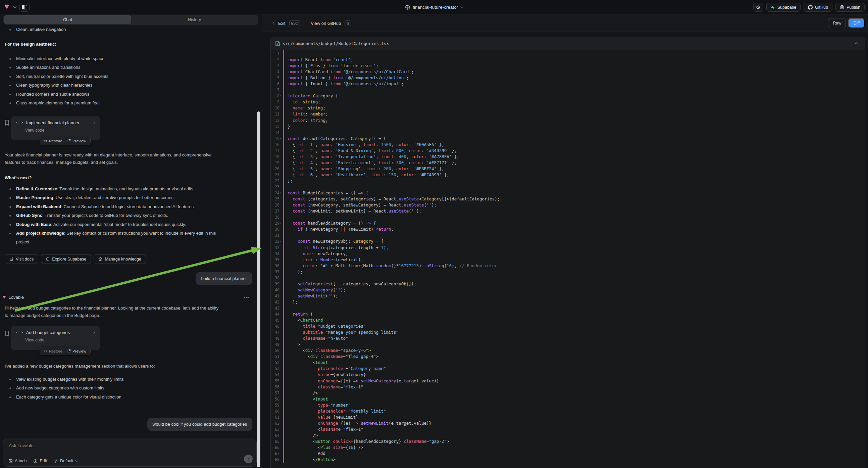 This screenshot has height=468, width=868. What do you see at coordinates (568, 66) in the screenshot?
I see `code-line: 3import { Plus } from 'lucide-react';` at bounding box center [568, 66].